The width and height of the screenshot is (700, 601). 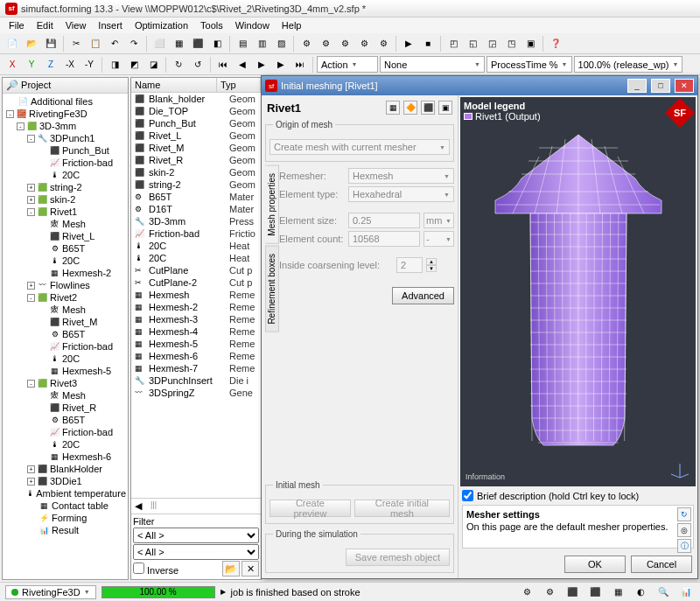 What do you see at coordinates (527, 592) in the screenshot?
I see `sb-icon1: ⚙` at bounding box center [527, 592].